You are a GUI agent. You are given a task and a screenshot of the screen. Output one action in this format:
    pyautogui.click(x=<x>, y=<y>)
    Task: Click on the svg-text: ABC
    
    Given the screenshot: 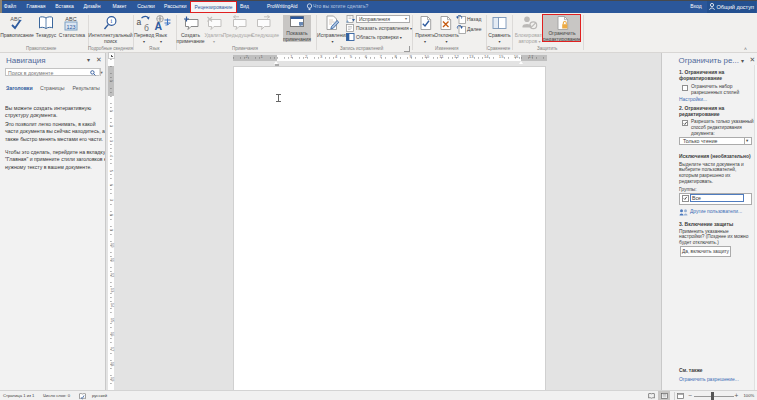 What is the action you would take?
    pyautogui.click(x=70, y=19)
    